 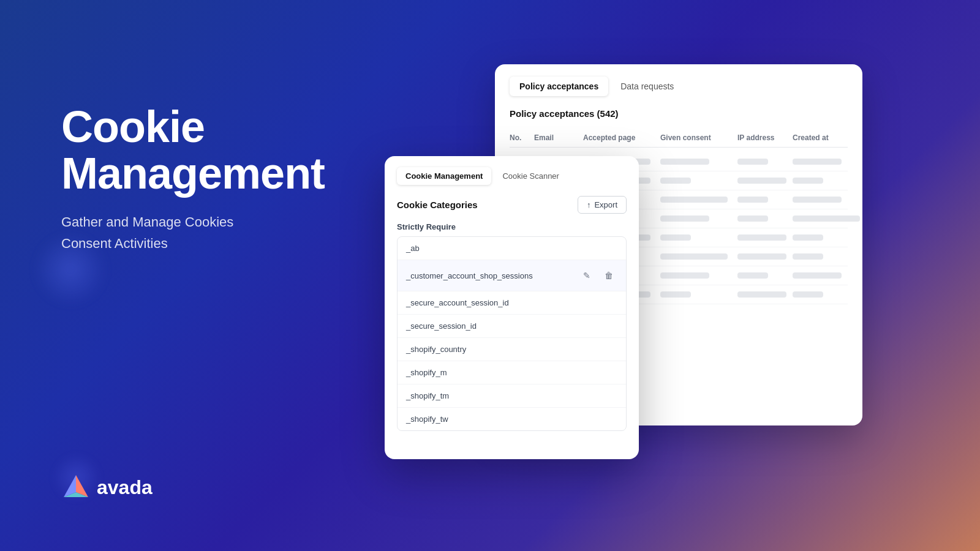 I want to click on export-icon: ↑, so click(x=589, y=204).